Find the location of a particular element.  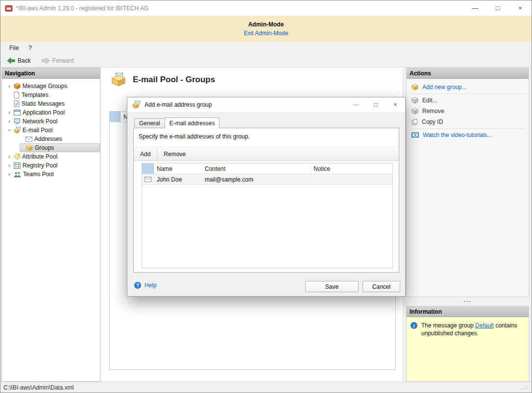

actions-panel: Actions Add new group... Edit... Remove is located at coordinates (467, 182).